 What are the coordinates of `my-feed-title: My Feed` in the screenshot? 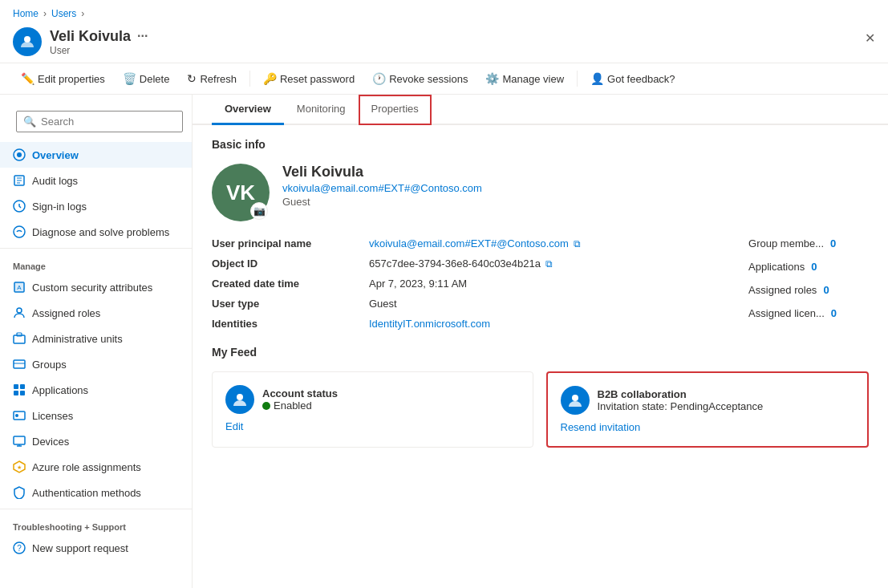 It's located at (541, 352).